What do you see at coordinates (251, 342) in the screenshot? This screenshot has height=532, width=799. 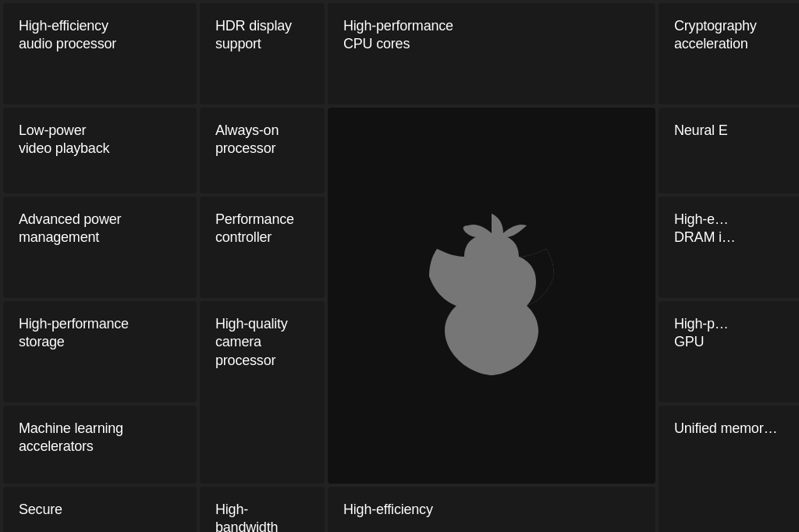 I see `cell-high-quality-camera-label: High-qualitycameraprocessor` at bounding box center [251, 342].